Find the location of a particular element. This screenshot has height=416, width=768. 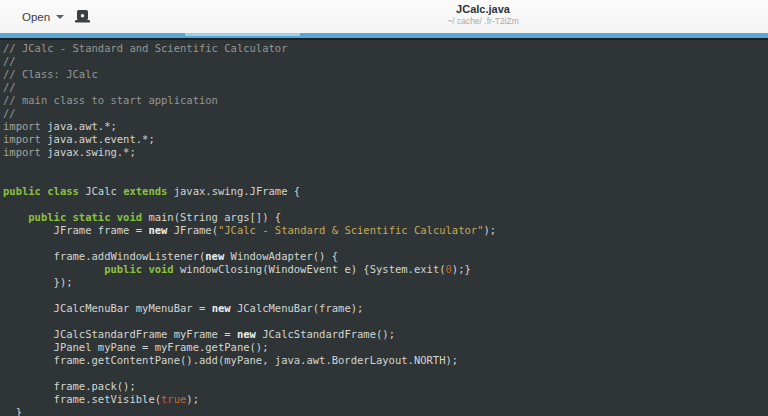

document-path: ~/ cache/ .fr-T2iZm is located at coordinates (483, 21).